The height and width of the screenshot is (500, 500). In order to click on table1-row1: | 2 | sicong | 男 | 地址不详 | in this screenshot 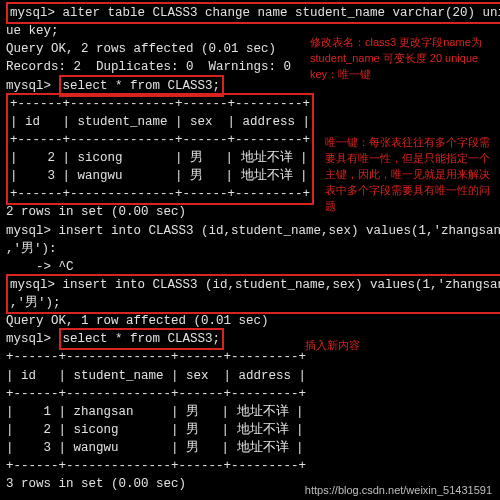, I will do `click(160, 158)`.